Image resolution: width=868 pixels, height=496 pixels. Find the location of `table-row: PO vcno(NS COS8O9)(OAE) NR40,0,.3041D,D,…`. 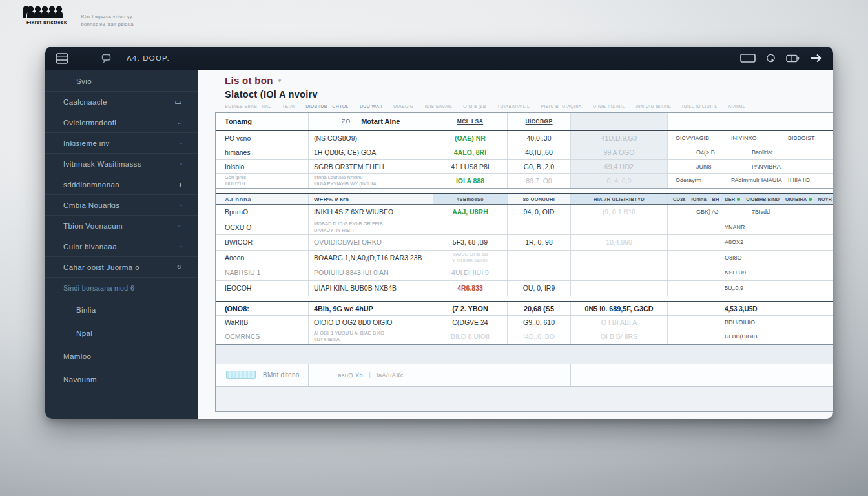

table-row: PO vcno(NS COS8O9)(OAE) NR40,0,.3041D,D,… is located at coordinates (524, 138).